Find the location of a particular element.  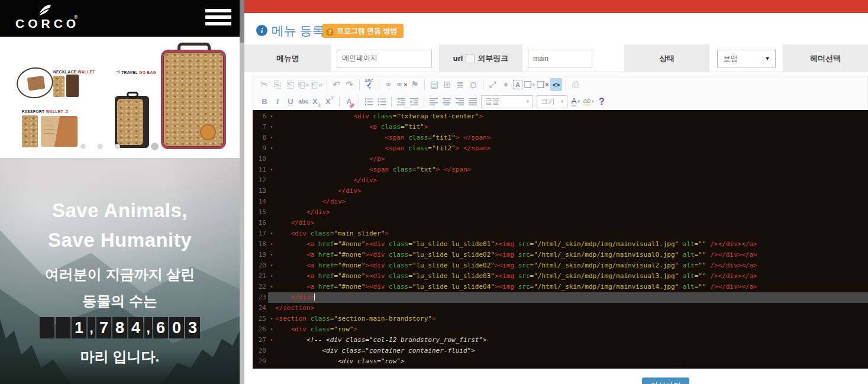

horizontal-line-icon: ≣ is located at coordinates (460, 85).